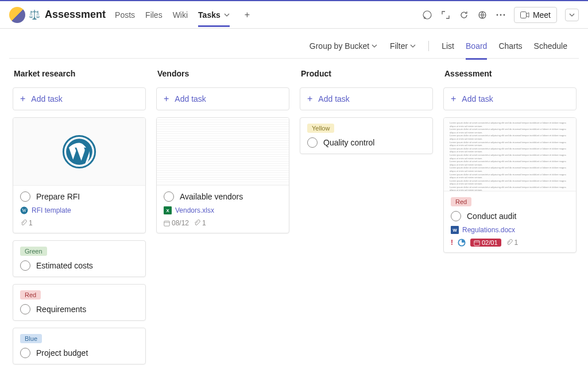 Image resolution: width=588 pixels, height=384 pixels. What do you see at coordinates (349, 143) in the screenshot?
I see `task-title: Quality control` at bounding box center [349, 143].